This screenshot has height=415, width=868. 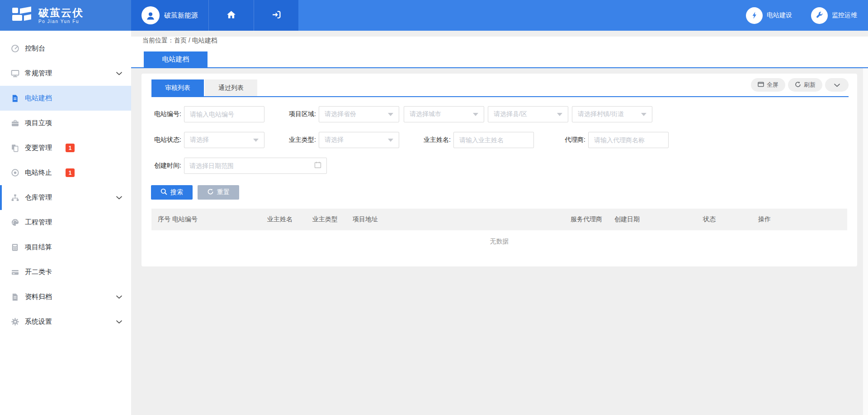 I want to click on gear-icon, so click(x=15, y=322).